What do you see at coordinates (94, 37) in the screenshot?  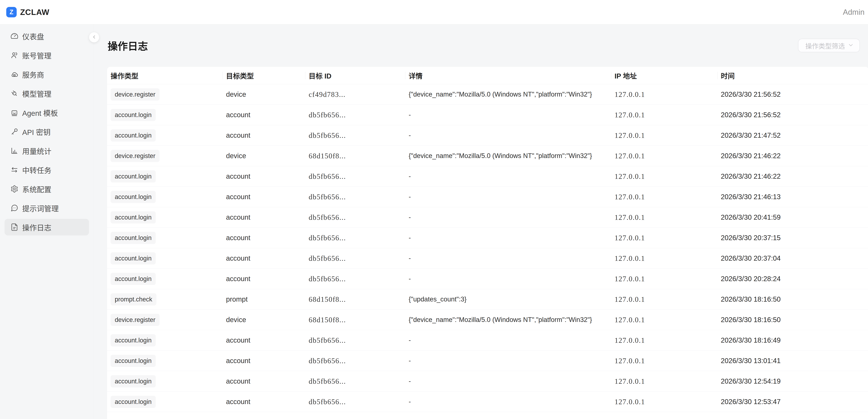 I see `sidebar-collapse-button` at bounding box center [94, 37].